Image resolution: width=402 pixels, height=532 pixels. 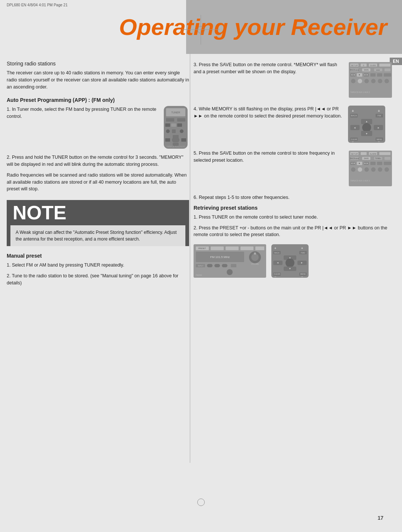 I want to click on center-line-h, so click(x=201, y=30).